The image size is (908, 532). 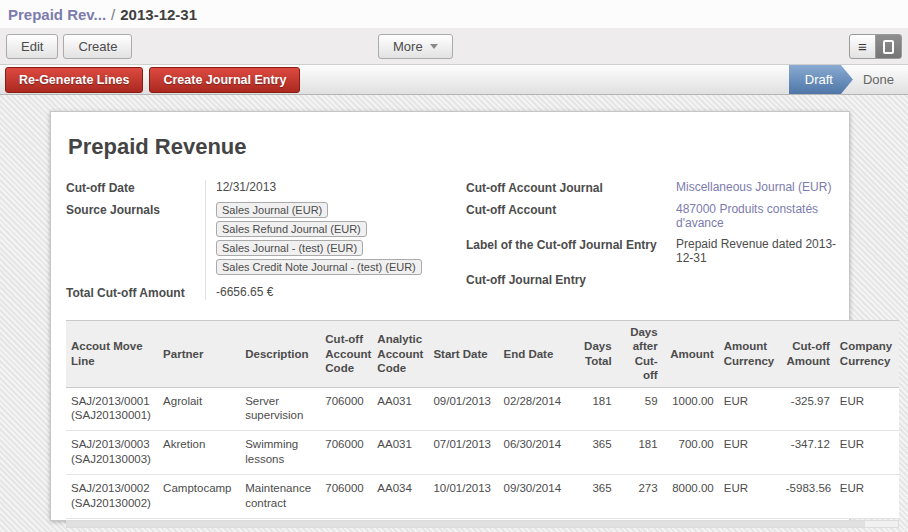 What do you see at coordinates (136, 240) in the screenshot?
I see `source-journals-label: Source Journals` at bounding box center [136, 240].